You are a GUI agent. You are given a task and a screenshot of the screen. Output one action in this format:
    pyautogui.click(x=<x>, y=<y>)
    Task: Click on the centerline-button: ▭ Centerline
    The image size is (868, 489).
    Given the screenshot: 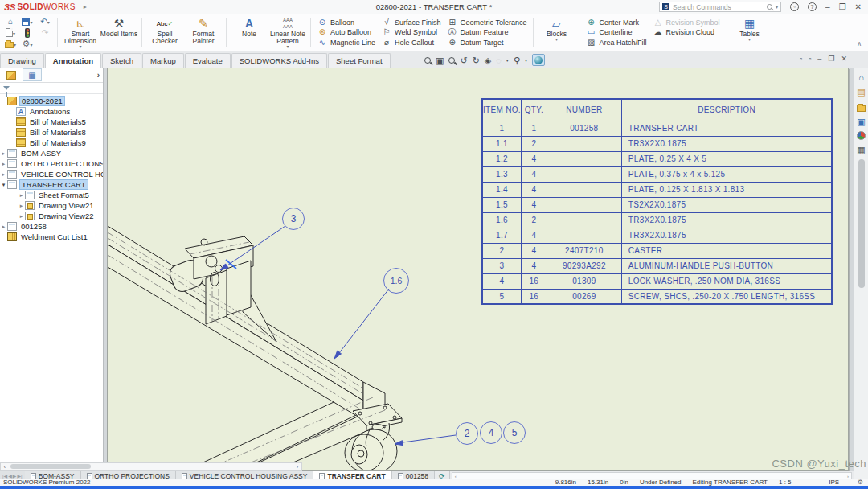 What is the action you would take?
    pyautogui.click(x=616, y=32)
    